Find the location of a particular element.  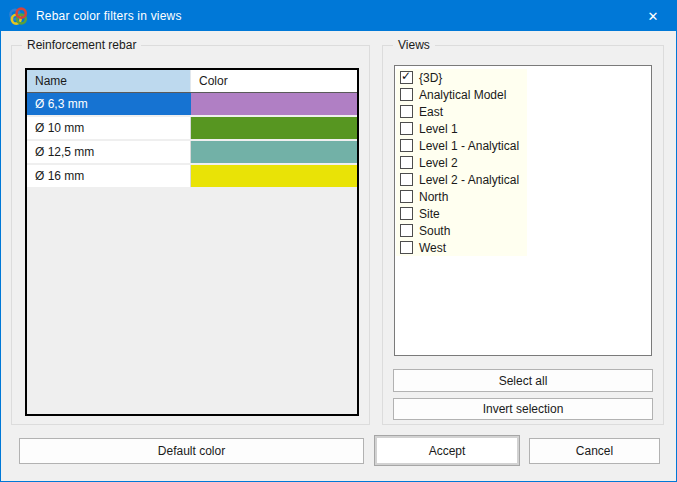

view-label: Level 1 - Analytical is located at coordinates (469, 146).